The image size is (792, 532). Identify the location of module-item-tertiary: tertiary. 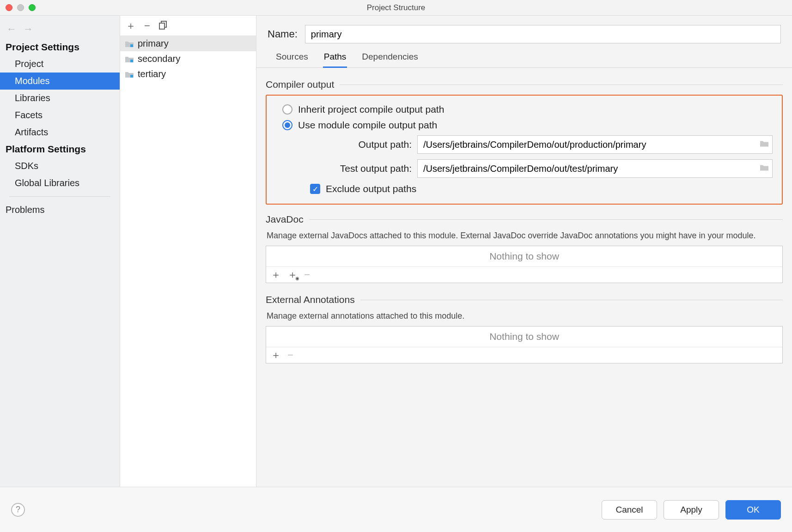
(188, 74).